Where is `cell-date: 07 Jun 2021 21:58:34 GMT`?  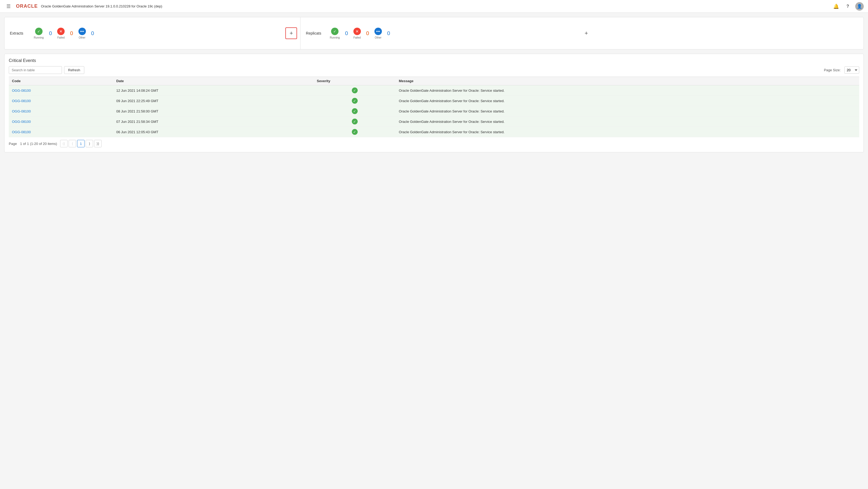 cell-date: 07 Jun 2021 21:58:34 GMT is located at coordinates (213, 122).